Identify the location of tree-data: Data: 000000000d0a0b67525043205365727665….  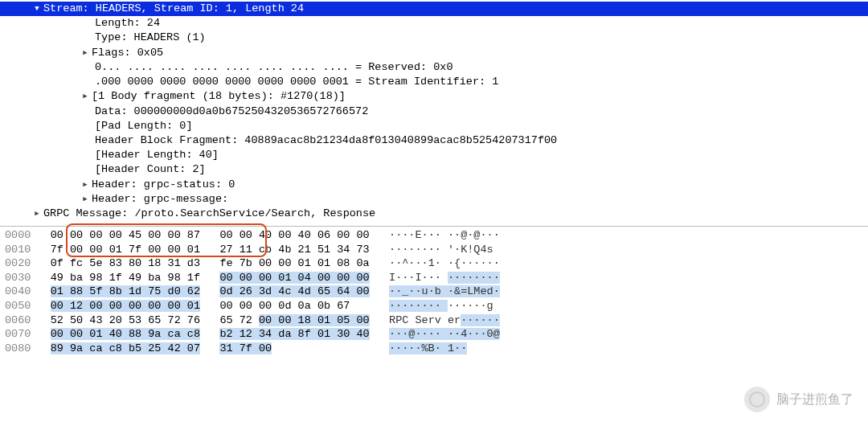
(434, 112).